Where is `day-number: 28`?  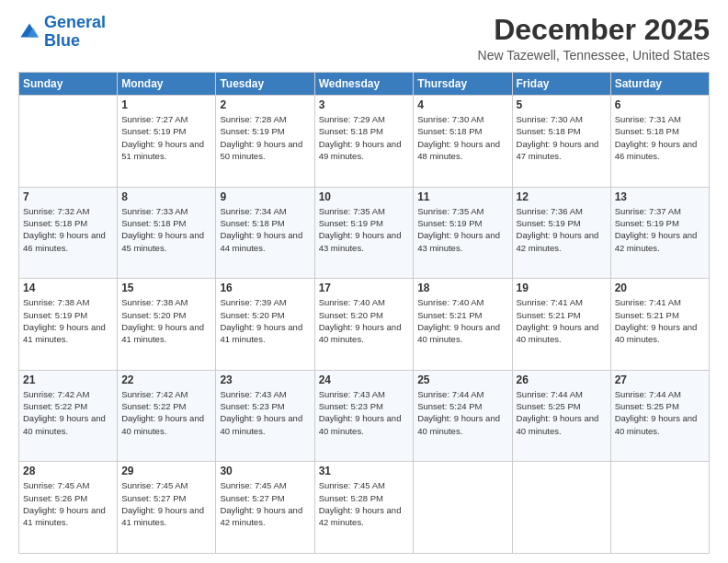
day-number: 28 is located at coordinates (68, 471).